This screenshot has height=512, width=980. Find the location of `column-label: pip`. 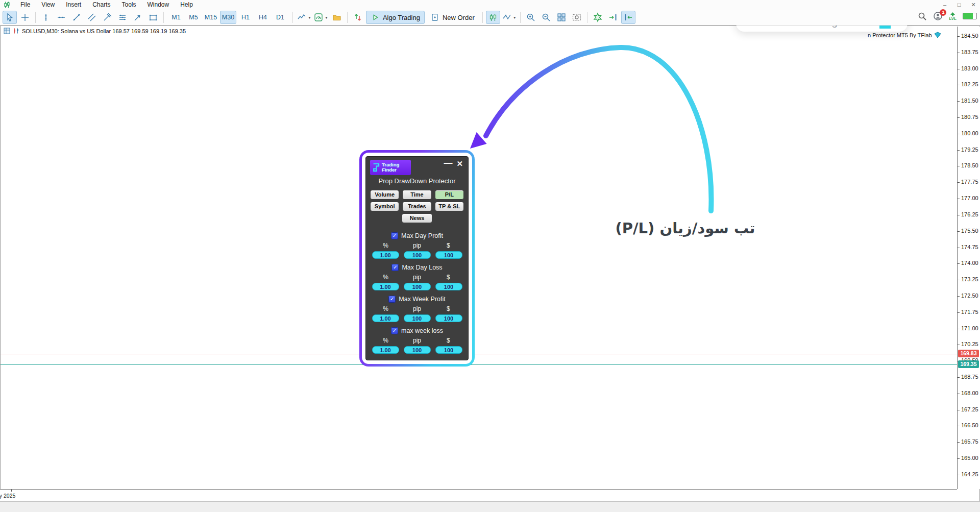

column-label: pip is located at coordinates (416, 340).